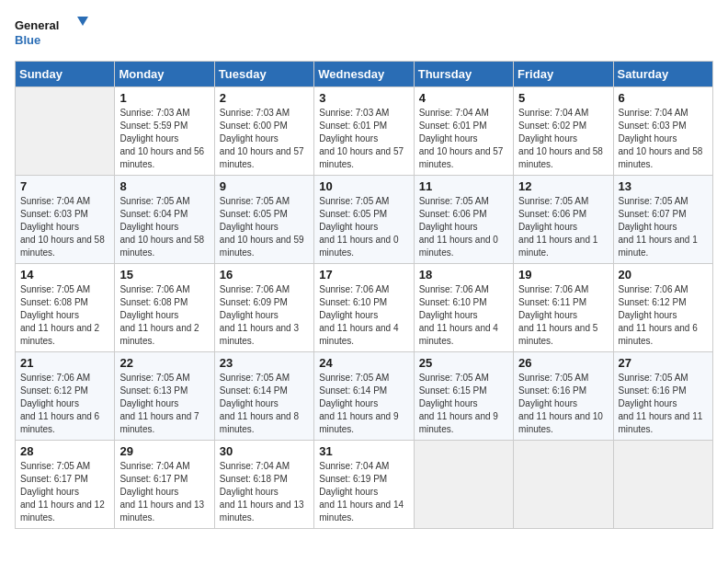 This screenshot has height=563, width=728. I want to click on calendar-cell: 4Sunrise: 7:04 AMSunset: 6:01 PMDaylight…, so click(463, 132).